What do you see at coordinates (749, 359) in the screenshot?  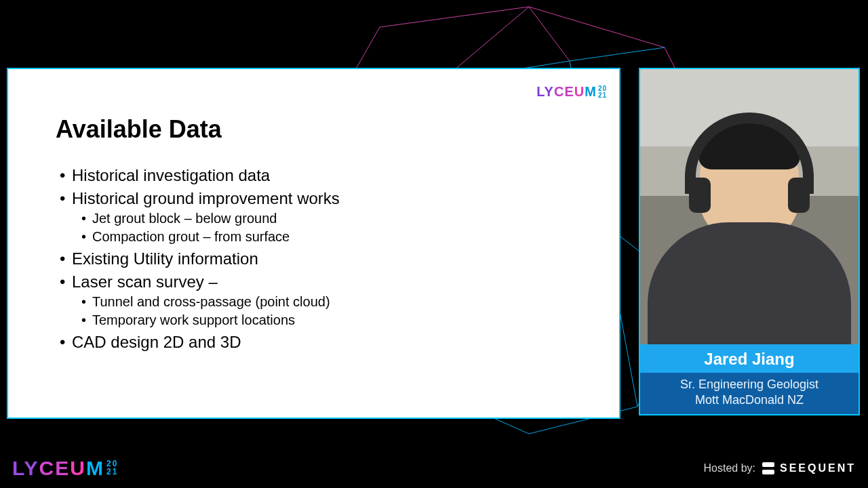 I see `speaker-name: Jared Jiang` at bounding box center [749, 359].